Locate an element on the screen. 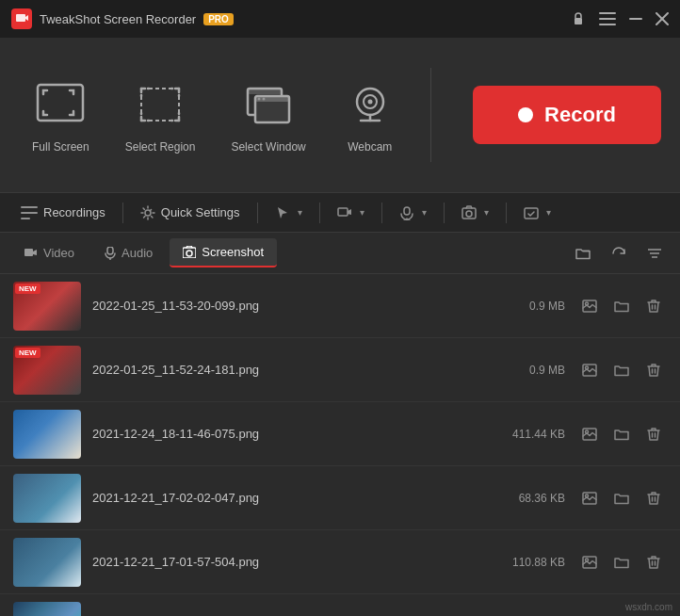 The image size is (680, 616). app-title: TweakShot Screen Recorder is located at coordinates (118, 19).